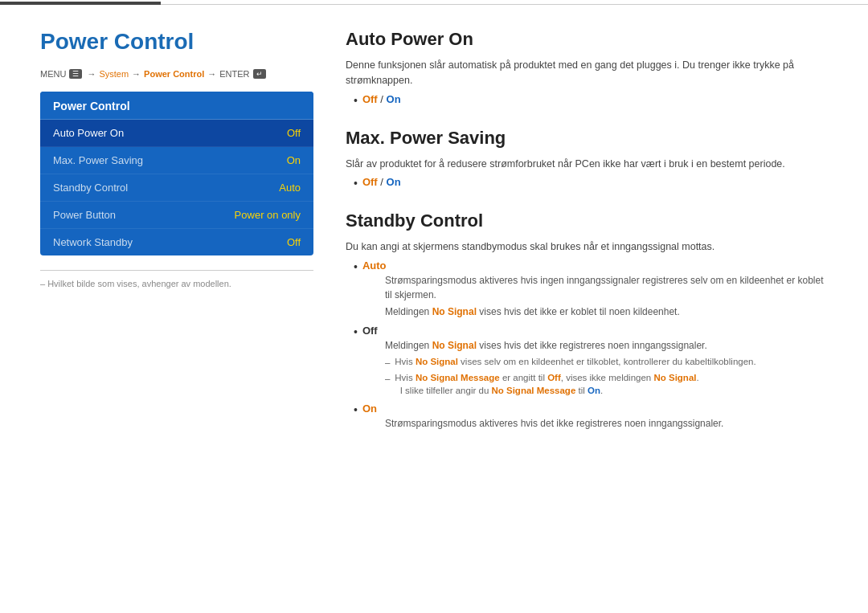 Image resolution: width=868 pixels, height=613 pixels. What do you see at coordinates (559, 362) in the screenshot?
I see `standby-off-content: Off Meldingen No Signal vises hvis det i…` at bounding box center [559, 362].